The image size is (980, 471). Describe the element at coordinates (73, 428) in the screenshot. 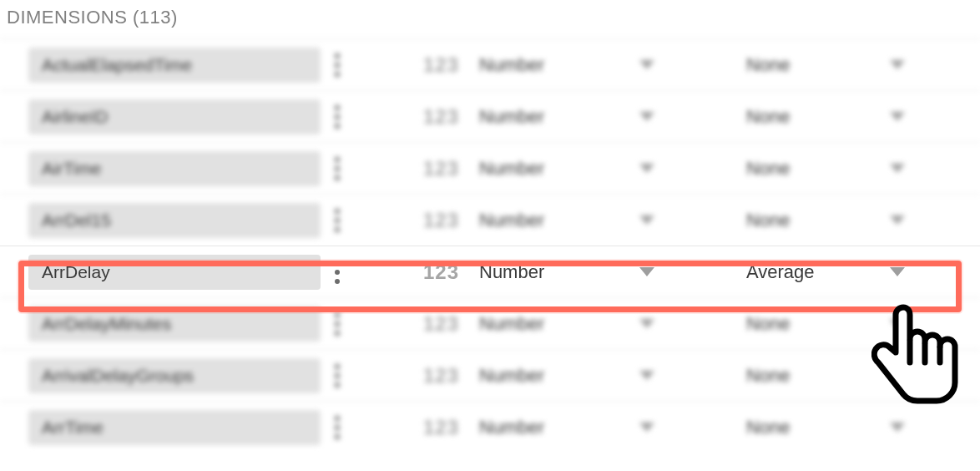

I see `dimension-name: ArrTime` at that location.